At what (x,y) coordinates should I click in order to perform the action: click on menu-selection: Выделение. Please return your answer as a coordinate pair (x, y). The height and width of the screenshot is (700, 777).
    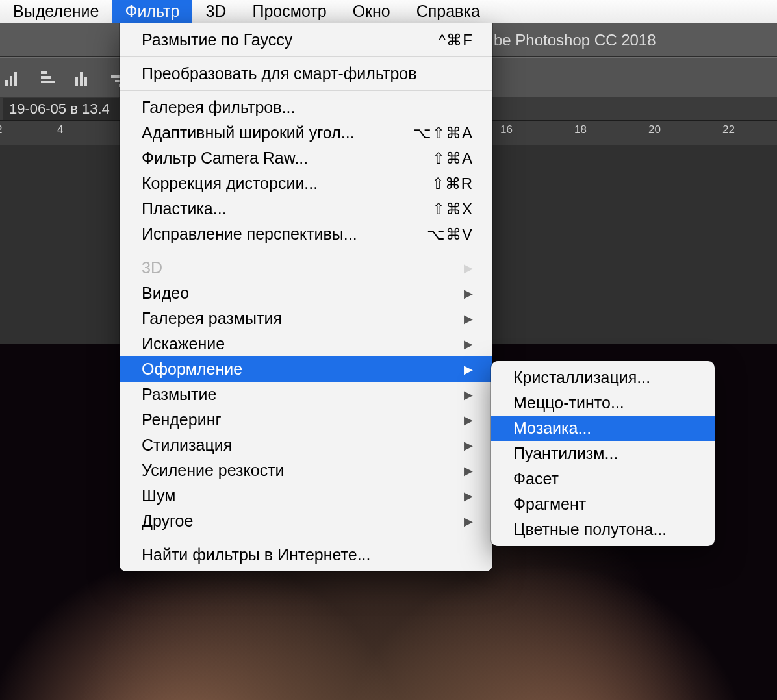
    Looking at the image, I should click on (56, 12).